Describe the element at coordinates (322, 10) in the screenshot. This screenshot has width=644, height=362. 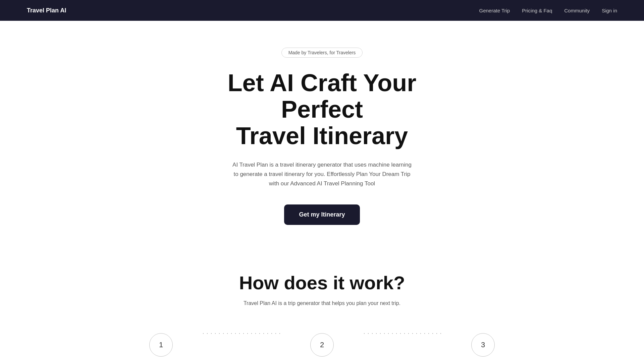
I see `navbar: Travel Plan AI Generate Trip Pricing & F…` at that location.